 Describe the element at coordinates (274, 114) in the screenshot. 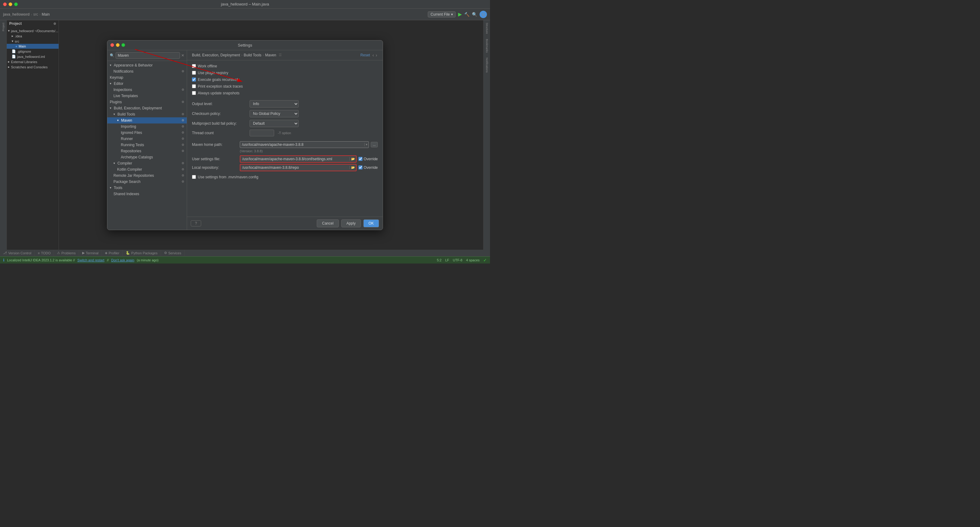

I see `checksum-policy-select: No Global Policy Warn Fail` at that location.